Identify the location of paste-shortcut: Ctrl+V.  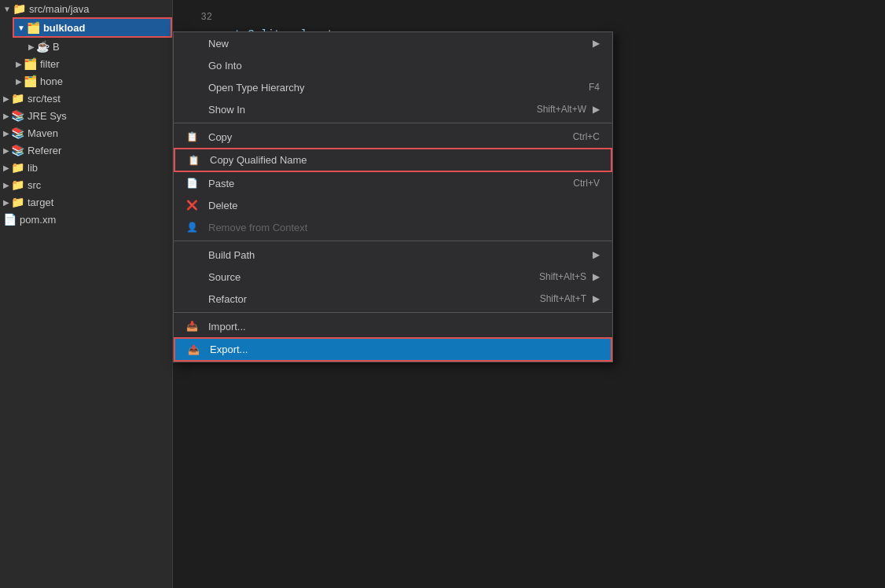
(586, 183).